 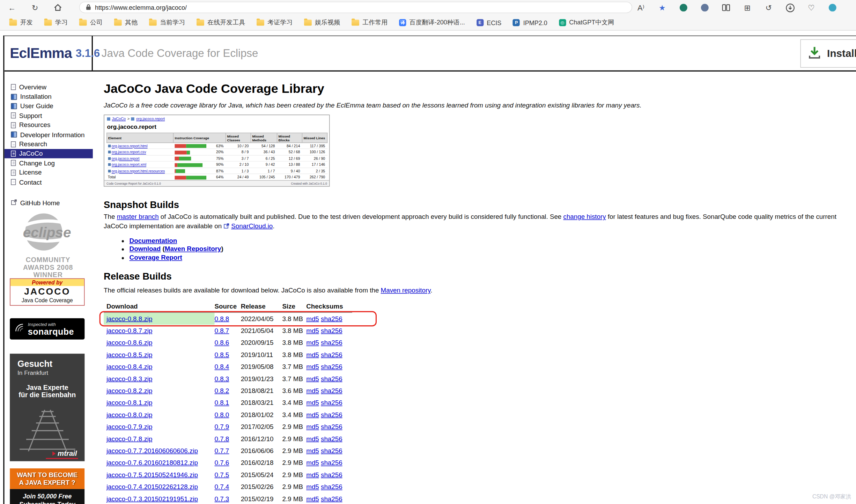 What do you see at coordinates (641, 8) in the screenshot?
I see `read-aloud-icon: A⁾` at bounding box center [641, 8].